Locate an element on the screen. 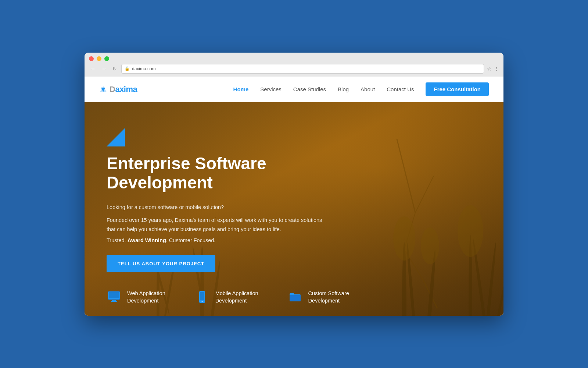  menu-icon: ⋮ is located at coordinates (496, 69).